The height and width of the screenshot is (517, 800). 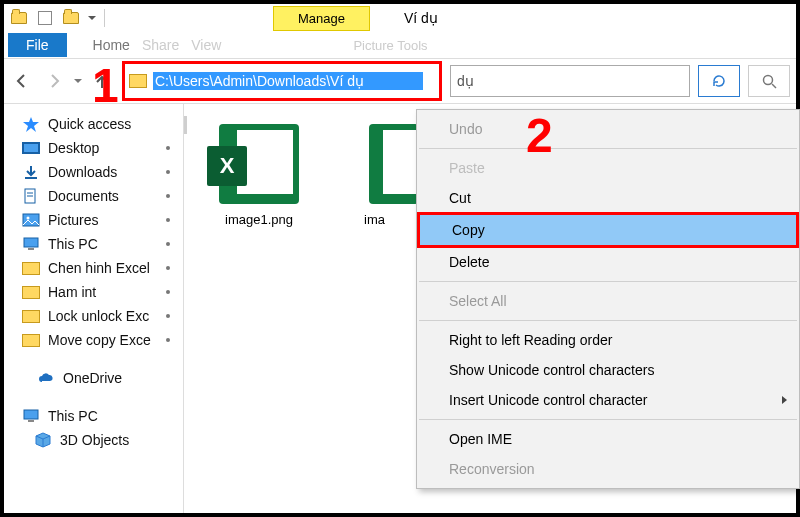 I want to click on sidebar-item-label: Documents, so click(x=84, y=196).